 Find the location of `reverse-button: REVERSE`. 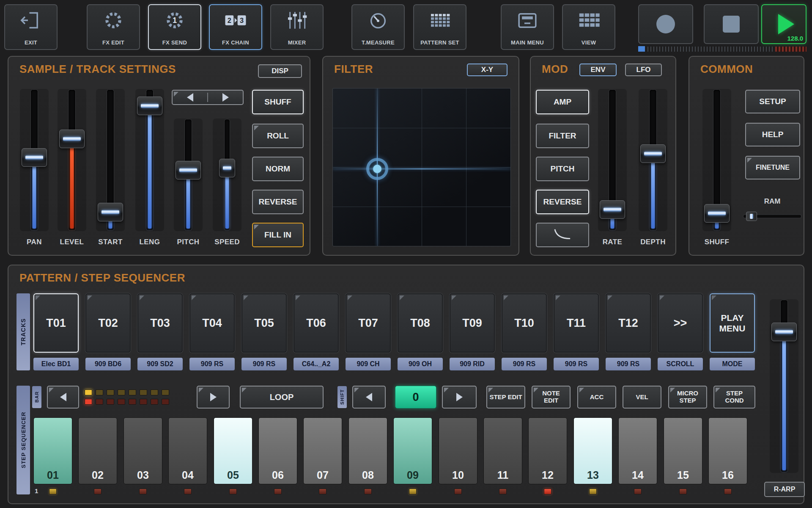

reverse-button: REVERSE is located at coordinates (278, 202).